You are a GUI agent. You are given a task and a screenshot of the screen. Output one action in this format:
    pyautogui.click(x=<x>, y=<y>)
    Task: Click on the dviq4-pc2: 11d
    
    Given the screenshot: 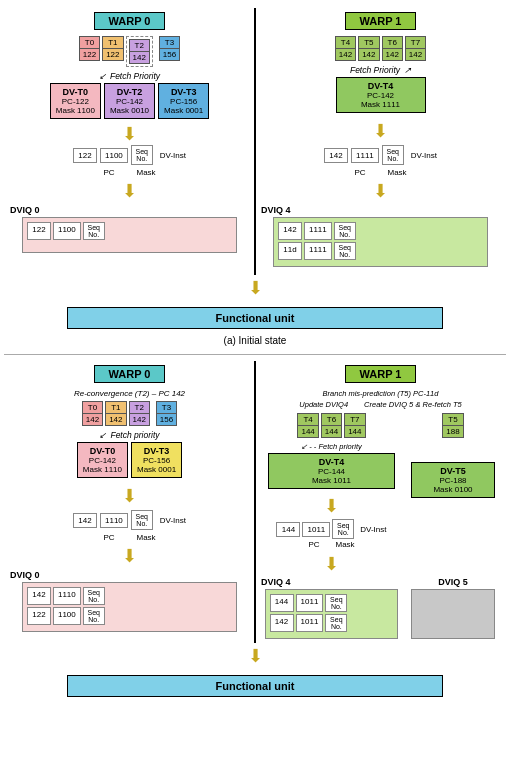 What is the action you would take?
    pyautogui.click(x=290, y=251)
    